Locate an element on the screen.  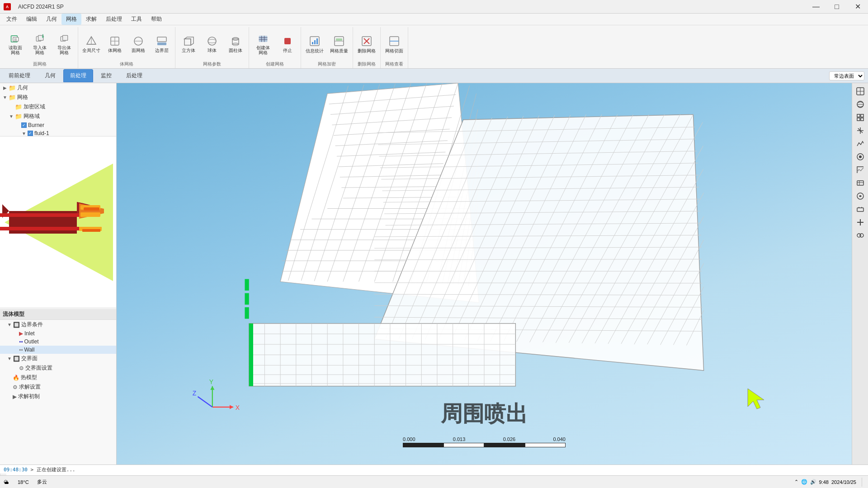
tree-item-burner: ✓ Burner is located at coordinates (58, 125).